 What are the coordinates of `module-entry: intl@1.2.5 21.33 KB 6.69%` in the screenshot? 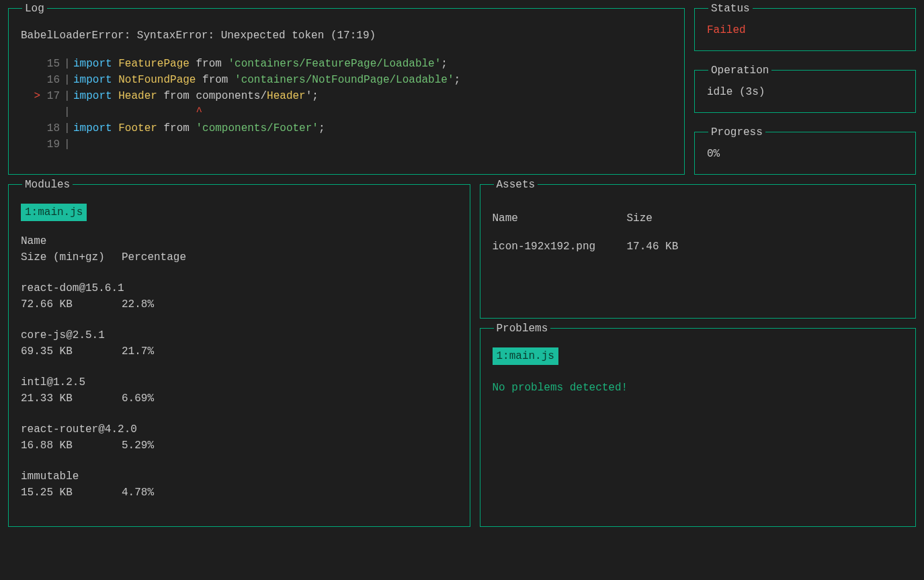 It's located at (239, 390).